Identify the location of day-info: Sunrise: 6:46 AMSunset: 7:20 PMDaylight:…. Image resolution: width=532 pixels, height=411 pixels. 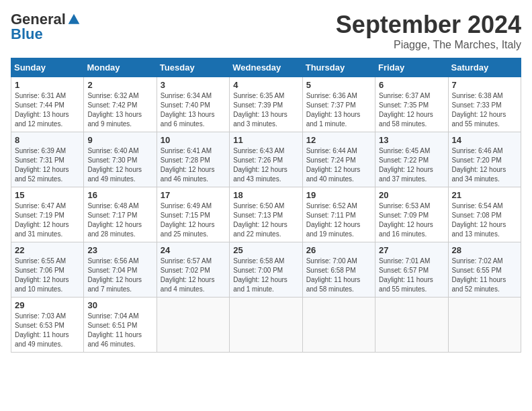
(485, 165).